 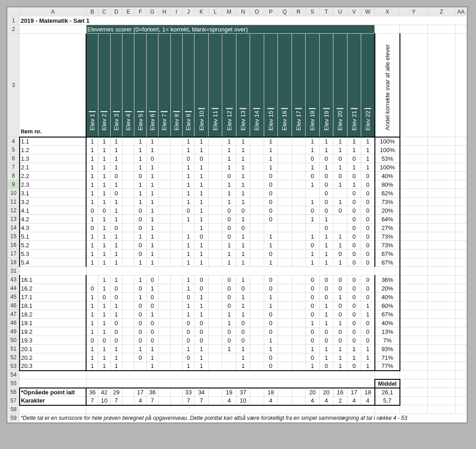 I want to click on cell: 33, so click(x=188, y=393).